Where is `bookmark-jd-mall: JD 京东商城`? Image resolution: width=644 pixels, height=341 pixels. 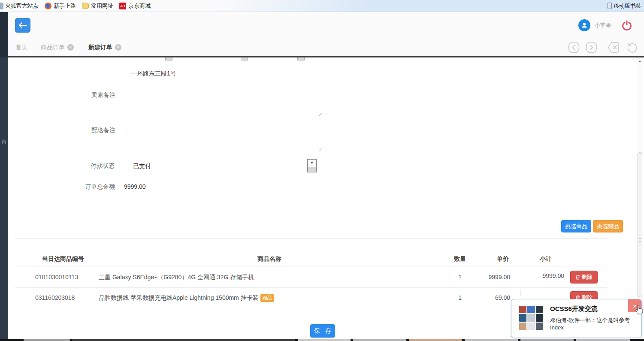
bookmark-jd-mall: JD 京东商城 is located at coordinates (135, 6).